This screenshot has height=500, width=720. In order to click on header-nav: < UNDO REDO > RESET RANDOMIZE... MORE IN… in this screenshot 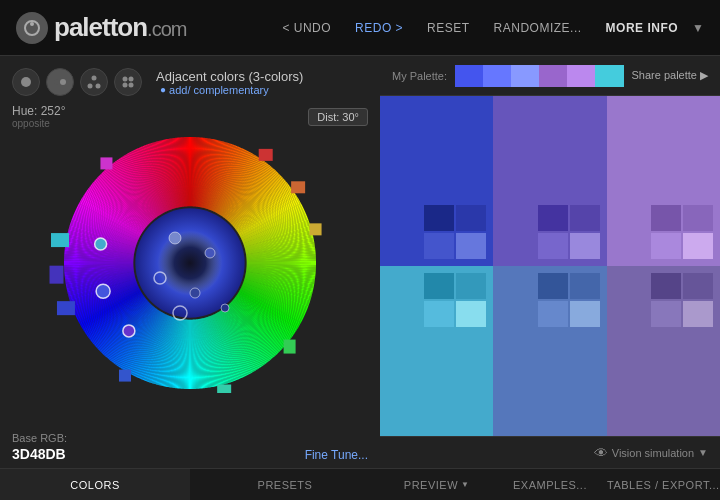, I will do `click(488, 28)`.